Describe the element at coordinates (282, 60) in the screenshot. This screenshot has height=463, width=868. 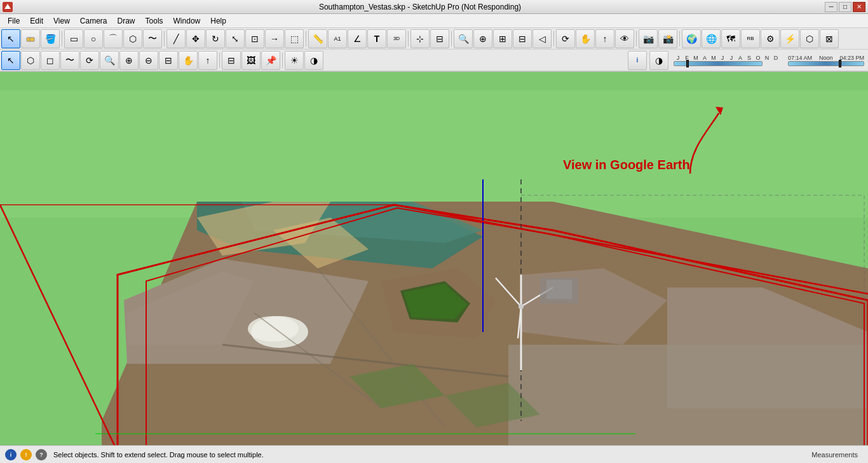
I see `sep10` at that location.